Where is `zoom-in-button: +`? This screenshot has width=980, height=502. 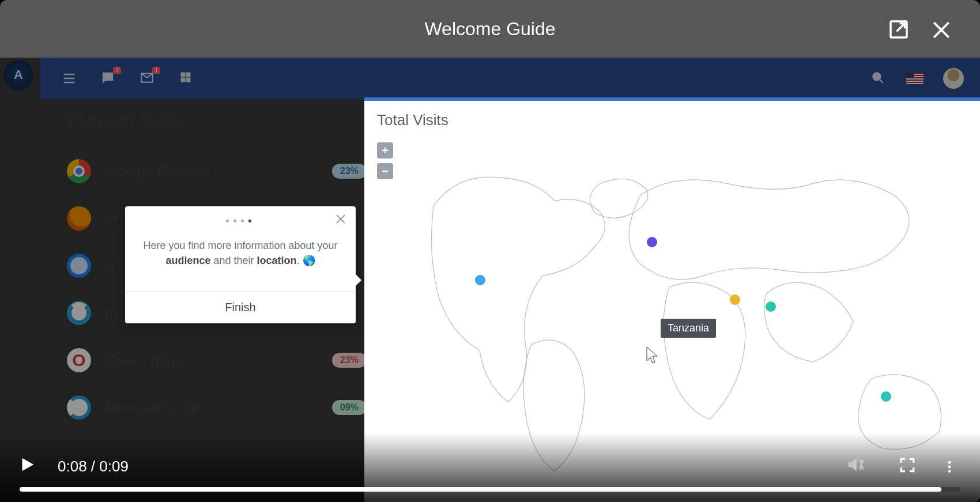 zoom-in-button: + is located at coordinates (385, 150).